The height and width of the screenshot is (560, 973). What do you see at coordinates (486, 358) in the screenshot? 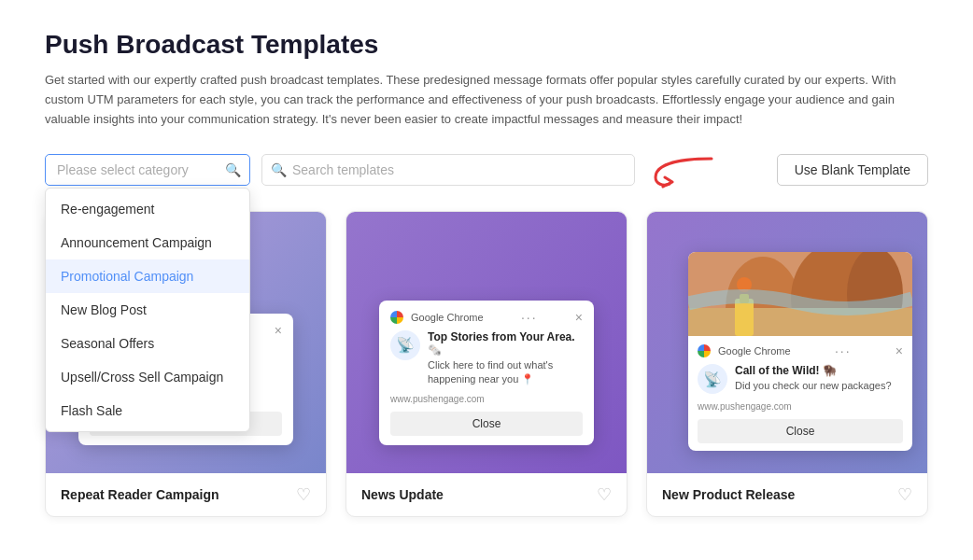
I see `notif-body-2: 📡 Top Stories from Your Area. 🗞️ Click h…` at bounding box center [486, 358].